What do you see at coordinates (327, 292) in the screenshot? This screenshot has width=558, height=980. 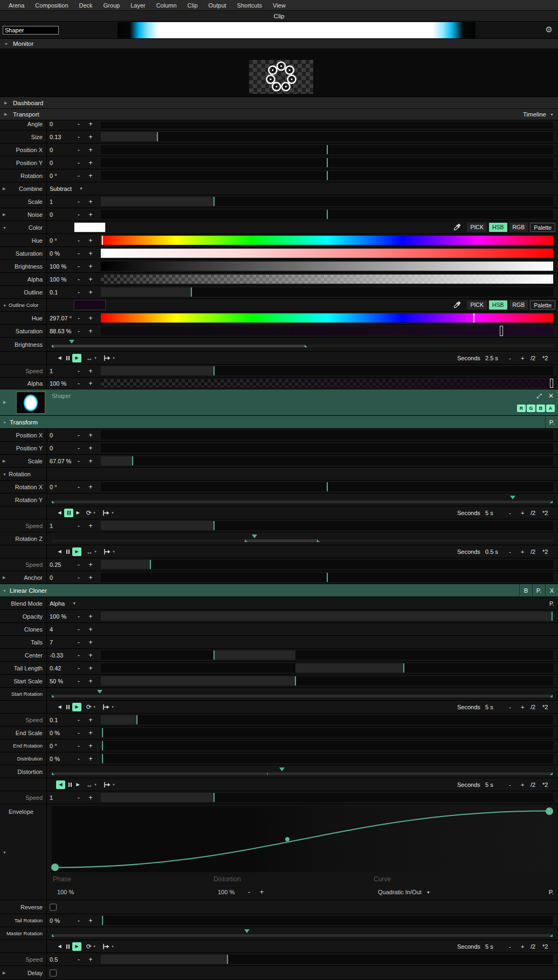 I see `outline-slider` at bounding box center [327, 292].